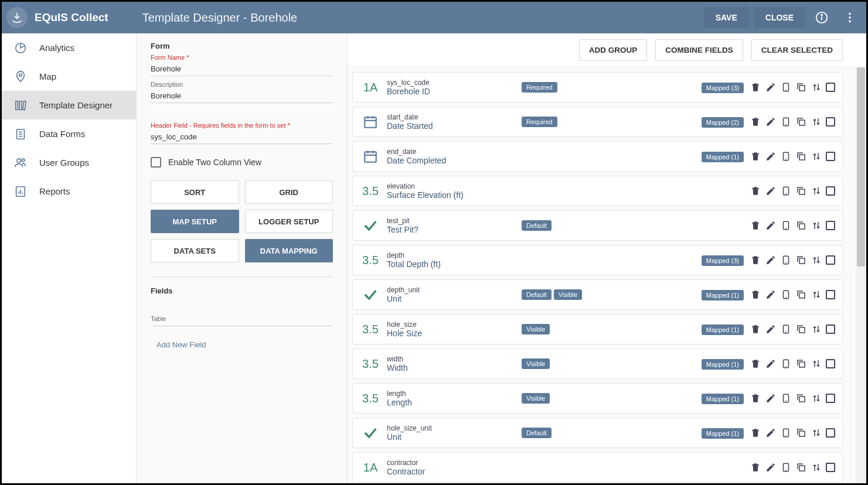 The image size is (868, 485). What do you see at coordinates (69, 48) in the screenshot?
I see `sidebar-item-analytics: Analytics` at bounding box center [69, 48].